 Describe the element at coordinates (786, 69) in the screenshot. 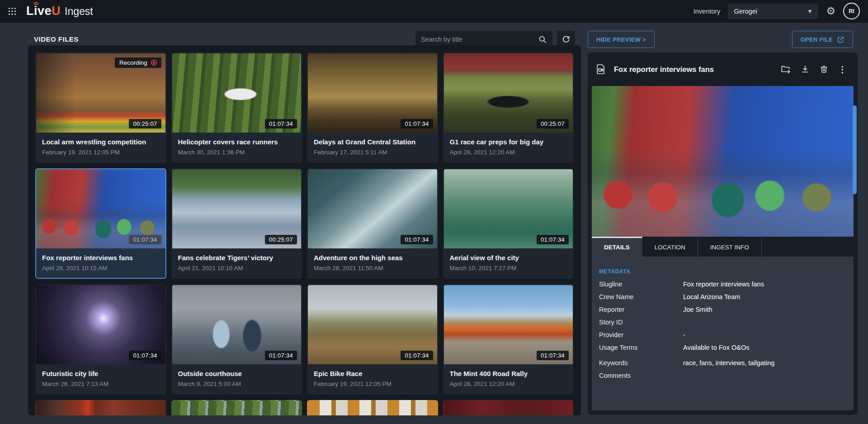

I see `move-to-folder-icon` at that location.